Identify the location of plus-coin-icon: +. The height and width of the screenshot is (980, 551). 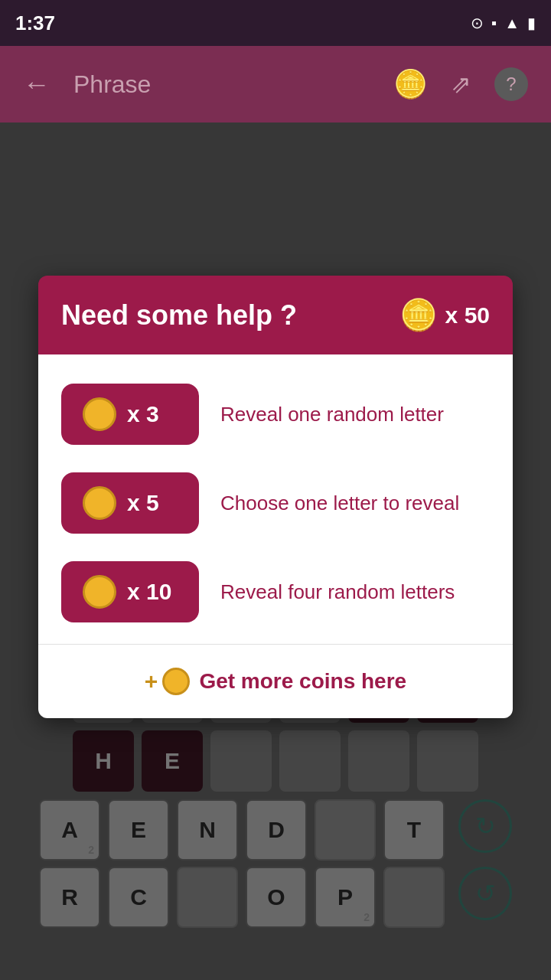
(168, 681).